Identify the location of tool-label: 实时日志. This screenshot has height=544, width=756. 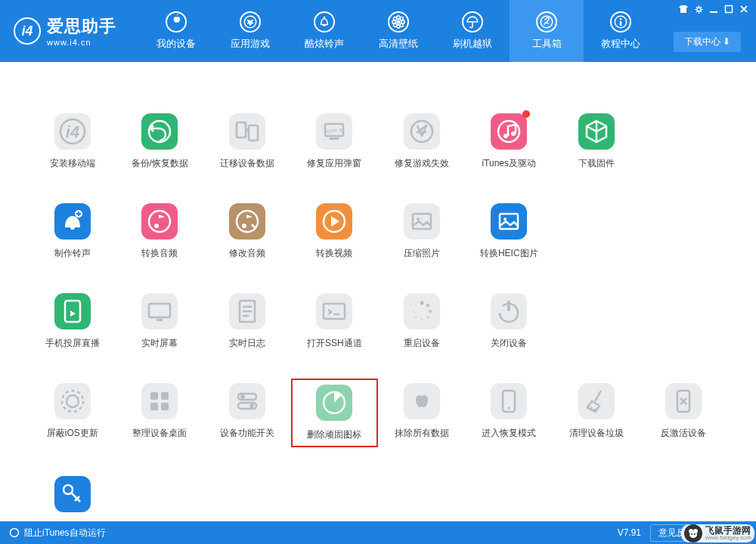
(247, 343).